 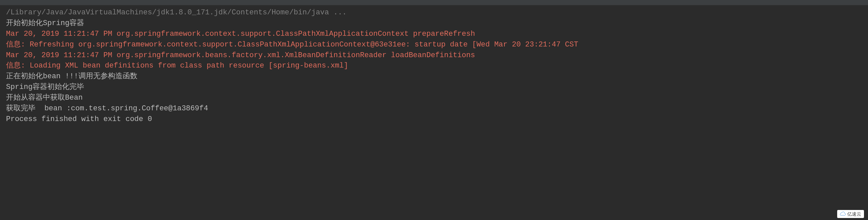 I want to click on console-line: Spring容器初始化完毕, so click(x=435, y=87).